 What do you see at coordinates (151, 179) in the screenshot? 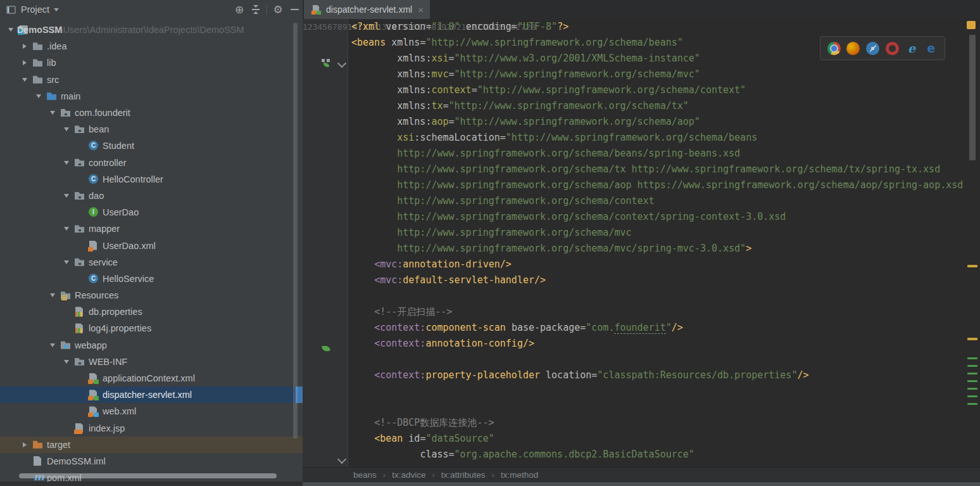
I see `tree-item-HelloController: HelloController` at bounding box center [151, 179].